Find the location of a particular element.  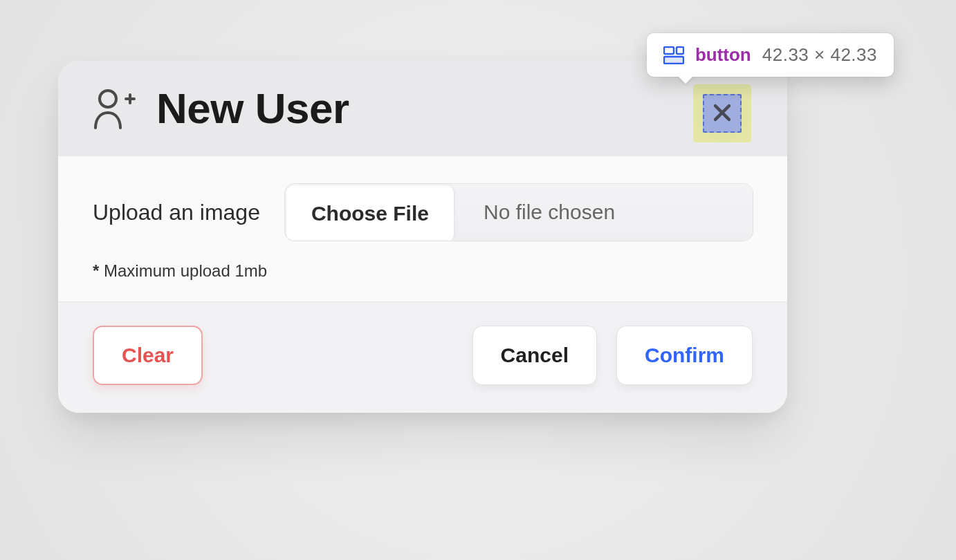

devtools-element-dimensions: 42.33 × 42.33 is located at coordinates (820, 55).